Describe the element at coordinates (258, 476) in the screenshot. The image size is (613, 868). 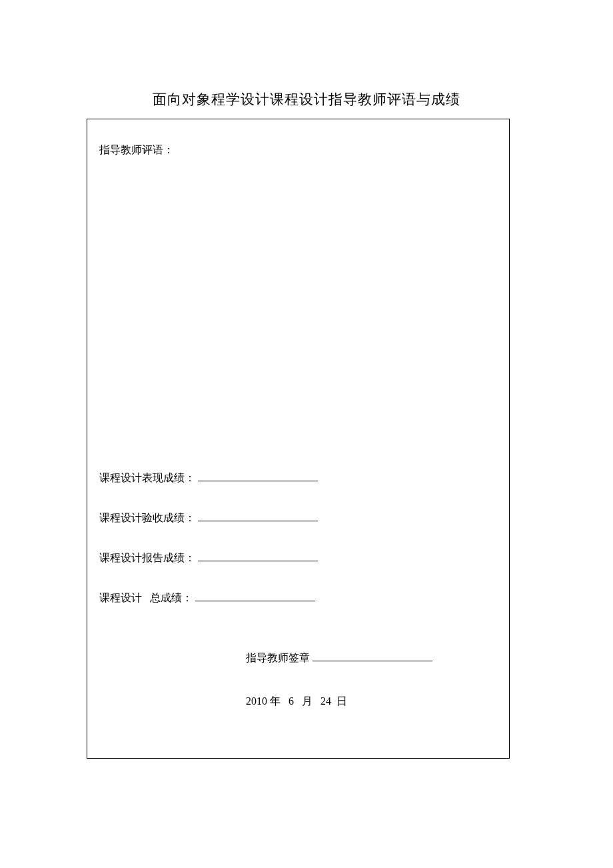
I see `score-performance-blank` at that location.